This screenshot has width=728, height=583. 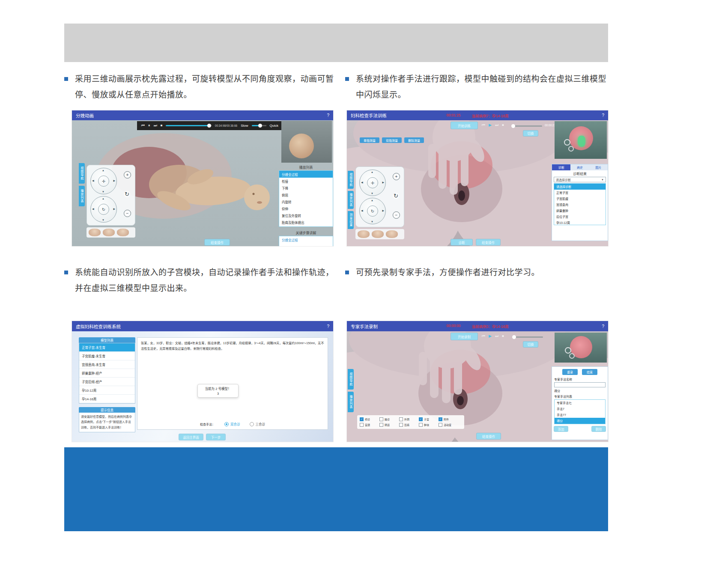 I want to click on playlist-item: 下降, so click(x=306, y=188).